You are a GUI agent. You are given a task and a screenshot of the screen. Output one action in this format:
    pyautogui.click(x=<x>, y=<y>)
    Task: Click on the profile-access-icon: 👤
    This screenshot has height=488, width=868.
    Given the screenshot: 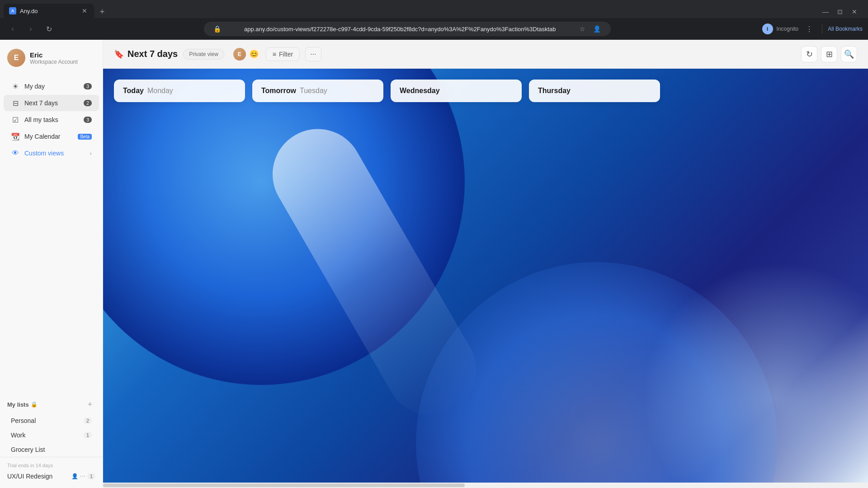 What is the action you would take?
    pyautogui.click(x=597, y=29)
    